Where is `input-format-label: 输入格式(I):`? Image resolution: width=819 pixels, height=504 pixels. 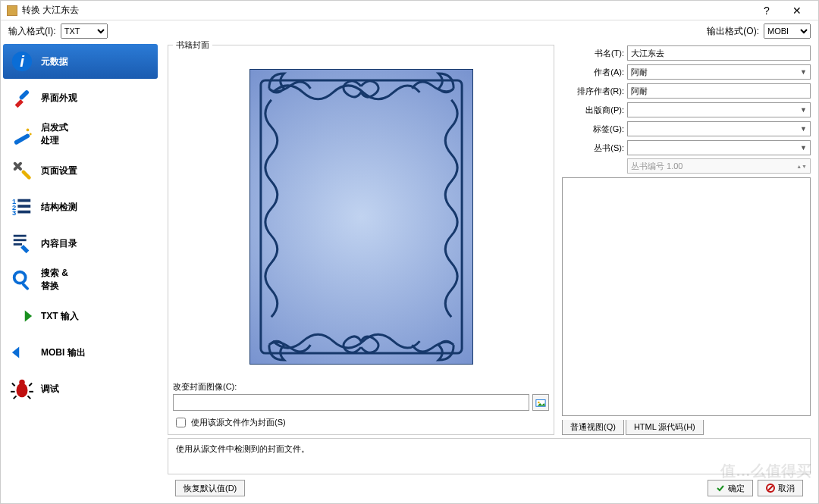 input-format-label: 输入格式(I): is located at coordinates (32, 32).